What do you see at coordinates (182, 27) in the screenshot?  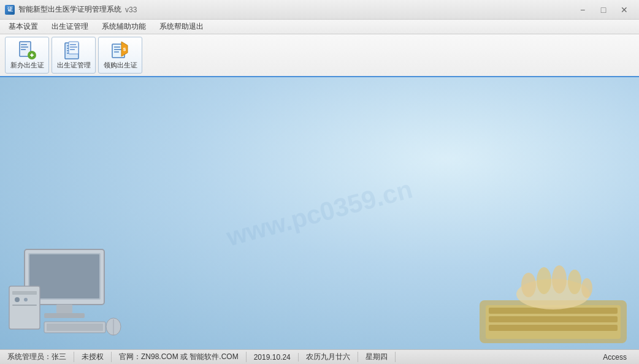 I see `menu-help-exit: 系统帮助退出` at bounding box center [182, 27].